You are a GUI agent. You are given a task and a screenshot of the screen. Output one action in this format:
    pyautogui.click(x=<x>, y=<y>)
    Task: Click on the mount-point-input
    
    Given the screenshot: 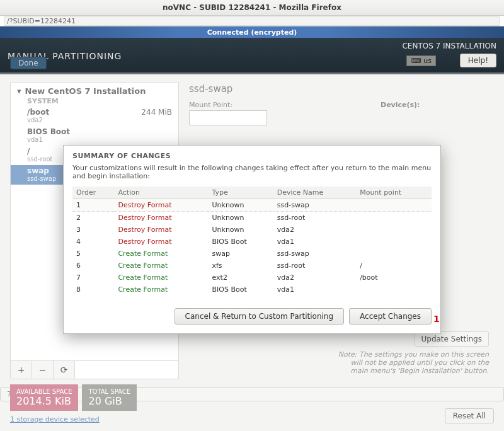 What is the action you would take?
    pyautogui.click(x=228, y=118)
    